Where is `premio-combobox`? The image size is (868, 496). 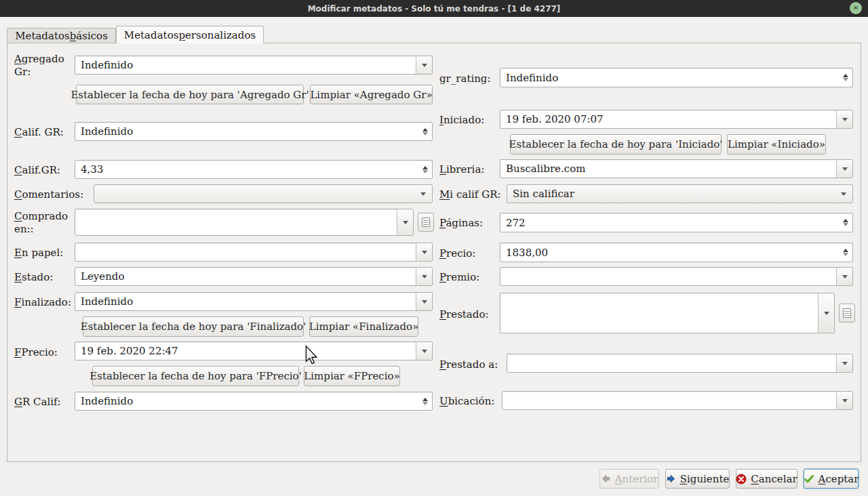
premio-combobox is located at coordinates (677, 276).